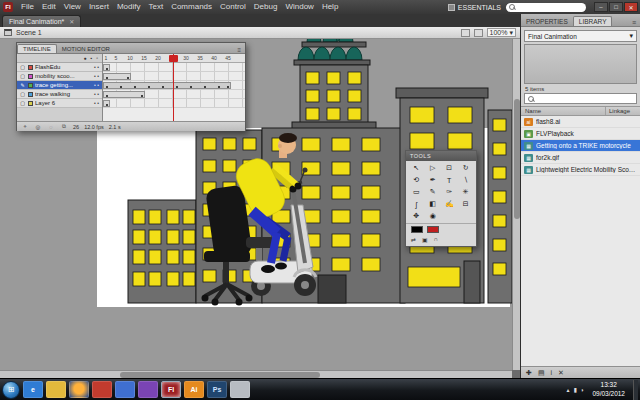  I want to click on line-tool-icon: ∖, so click(466, 180).